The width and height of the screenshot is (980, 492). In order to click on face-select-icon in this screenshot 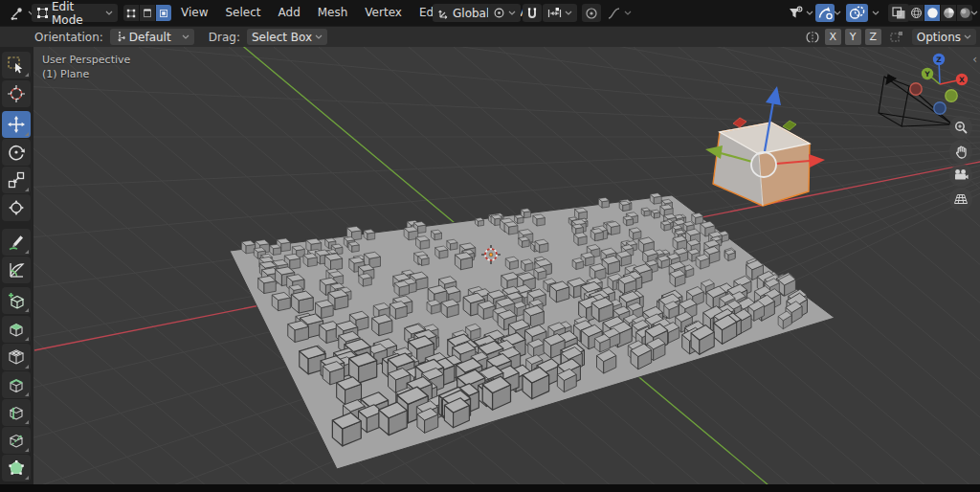, I will do `click(164, 13)`.